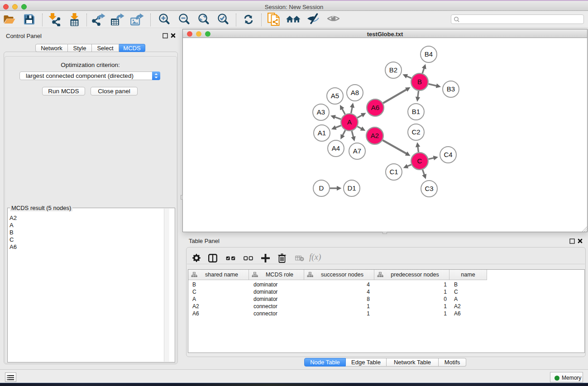 This screenshot has width=588, height=386. I want to click on svg-text: A8, so click(355, 92).